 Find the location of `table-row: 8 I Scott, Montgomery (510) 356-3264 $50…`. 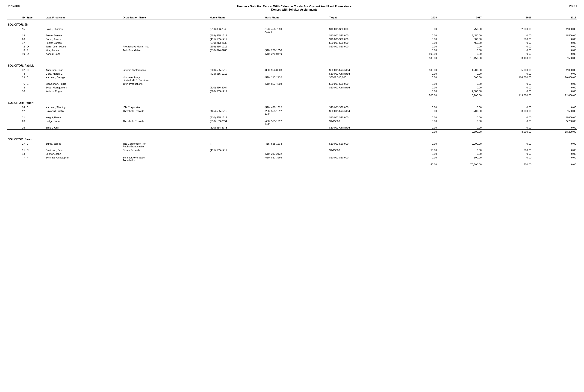

table-row: 8 I Scott, Montgomery (510) 356-3264 $50… is located at coordinates (292, 88).